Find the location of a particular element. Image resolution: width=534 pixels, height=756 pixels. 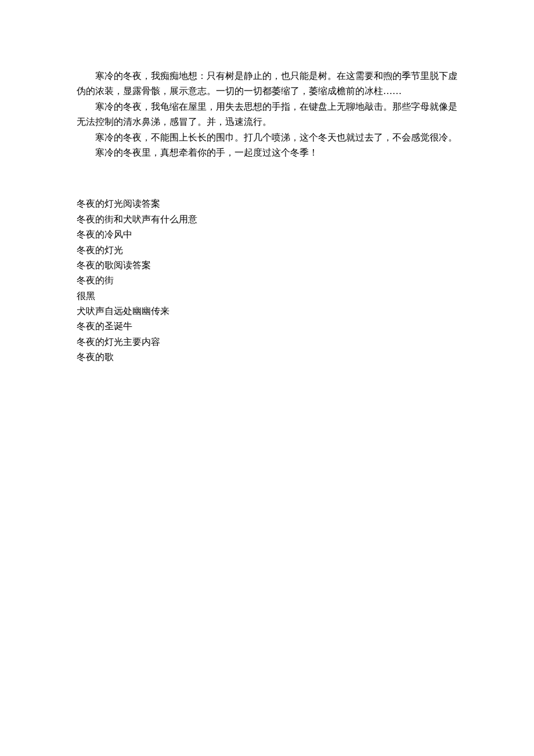

list-item: 冬夜的灯光阅读答案 is located at coordinates (267, 204).